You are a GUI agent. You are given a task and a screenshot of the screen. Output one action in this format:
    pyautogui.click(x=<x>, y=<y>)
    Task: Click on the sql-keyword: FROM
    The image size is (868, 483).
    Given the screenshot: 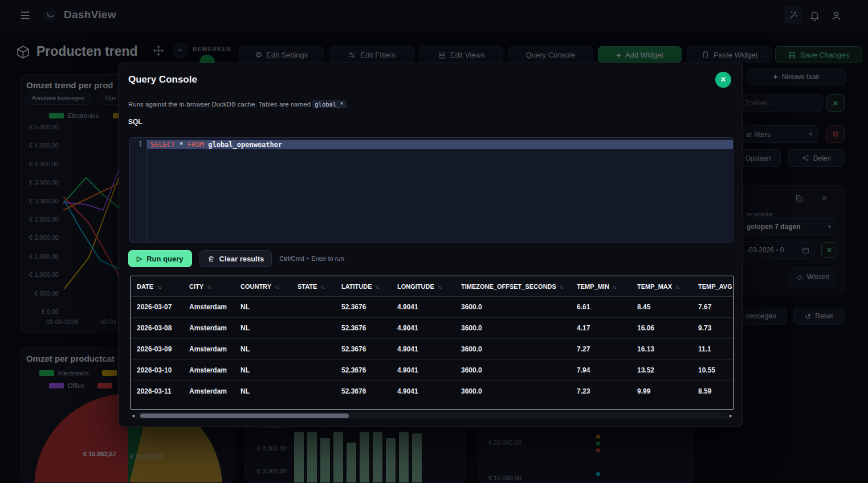 What is the action you would take?
    pyautogui.click(x=196, y=145)
    